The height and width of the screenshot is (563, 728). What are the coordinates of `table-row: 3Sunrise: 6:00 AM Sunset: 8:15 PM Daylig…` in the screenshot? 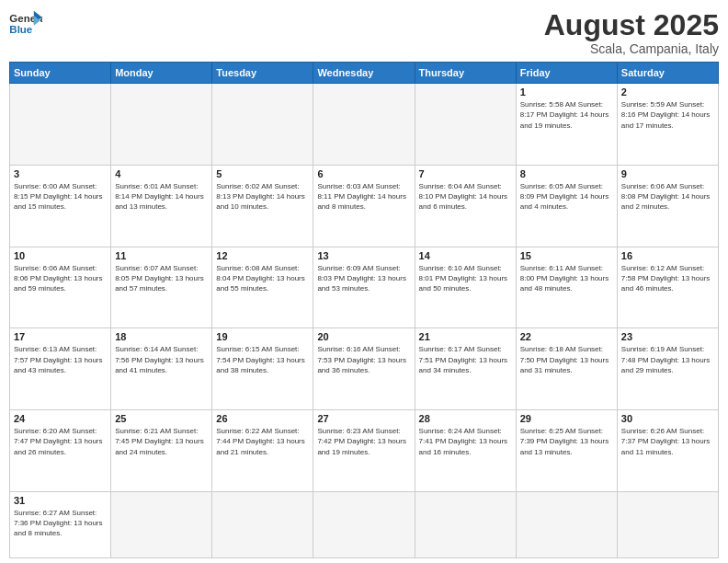 It's located at (61, 206).